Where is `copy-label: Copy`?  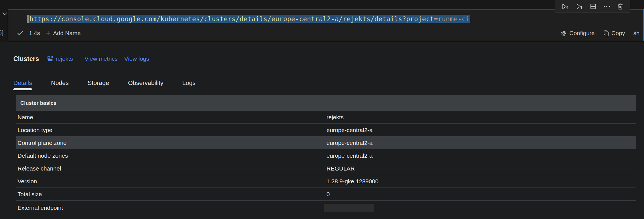
copy-label: Copy is located at coordinates (618, 33).